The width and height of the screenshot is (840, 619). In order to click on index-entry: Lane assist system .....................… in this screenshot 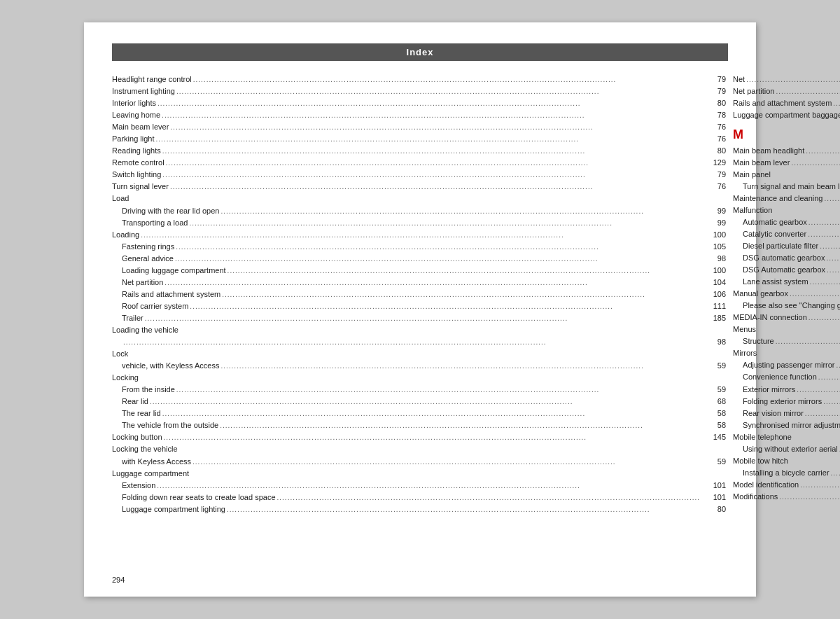, I will do `click(787, 281)`.